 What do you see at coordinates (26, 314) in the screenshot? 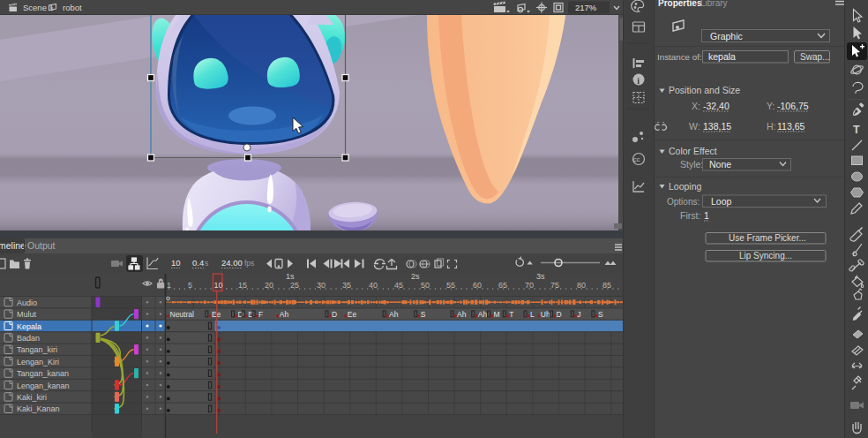
I see `svg-text: Mulut` at bounding box center [26, 314].